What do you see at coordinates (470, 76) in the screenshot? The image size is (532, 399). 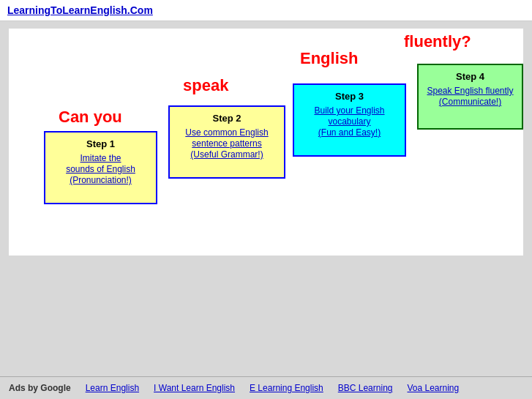 I see `step4-number: Step 4` at bounding box center [470, 76].